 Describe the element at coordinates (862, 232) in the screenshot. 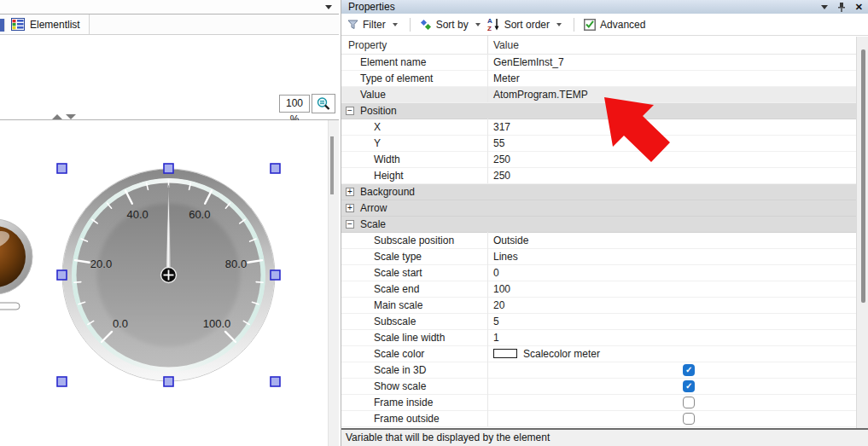

I see `properties-vertical-scrollbar` at that location.